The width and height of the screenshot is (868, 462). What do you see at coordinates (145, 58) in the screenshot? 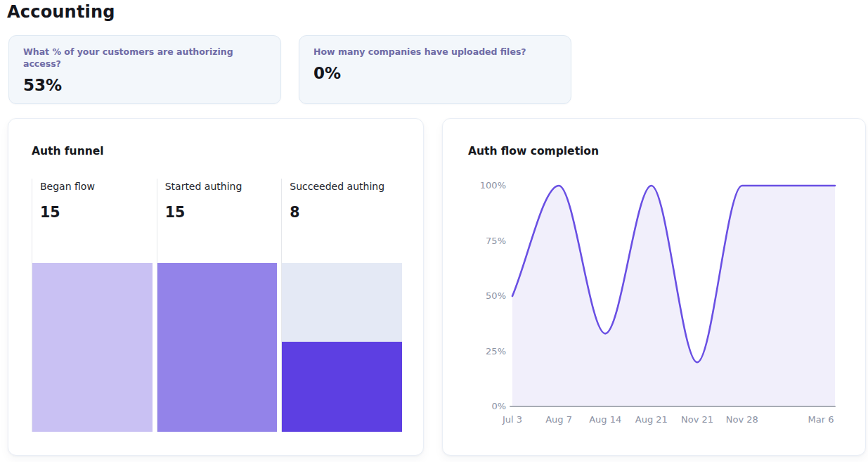
I see `stat-question: What % of your customers are authorizing…` at bounding box center [145, 58].